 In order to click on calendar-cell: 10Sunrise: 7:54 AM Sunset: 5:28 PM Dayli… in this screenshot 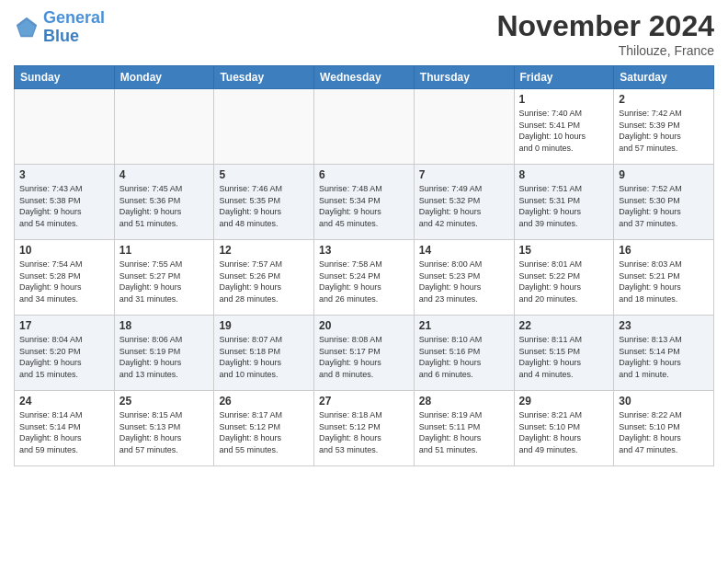, I will do `click(64, 278)`.